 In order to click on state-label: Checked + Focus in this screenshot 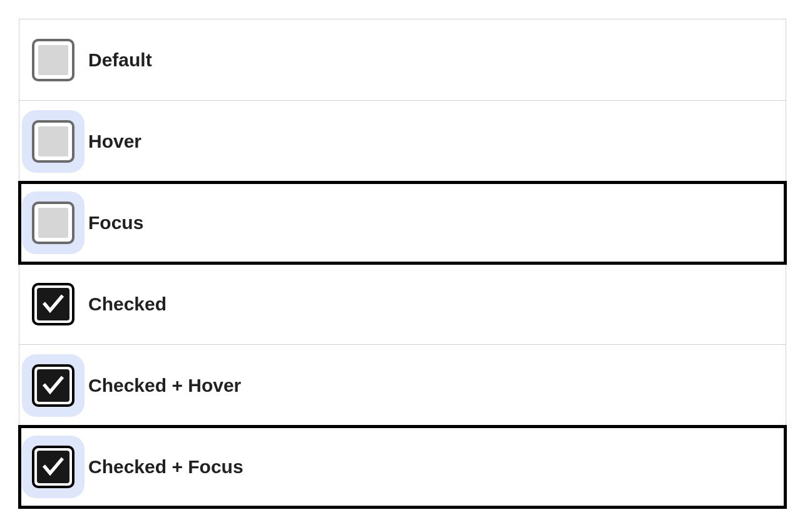, I will do `click(166, 467)`.